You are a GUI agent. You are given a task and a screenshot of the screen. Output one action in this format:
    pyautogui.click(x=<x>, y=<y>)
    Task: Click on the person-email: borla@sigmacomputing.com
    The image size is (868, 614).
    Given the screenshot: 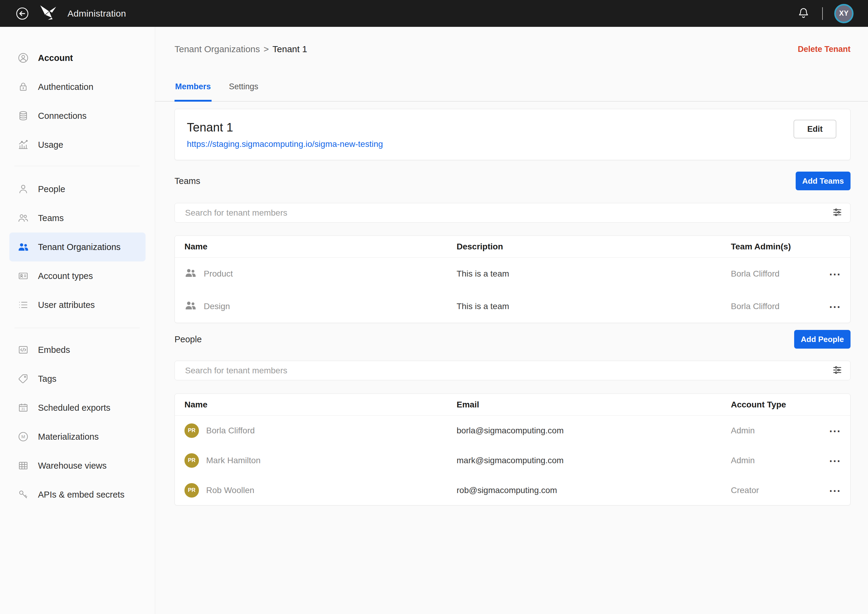 What is the action you would take?
    pyautogui.click(x=594, y=431)
    